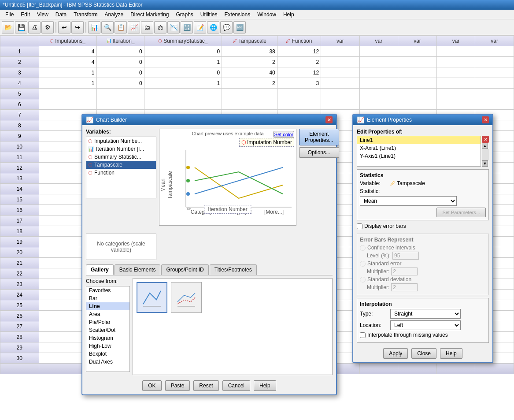 The height and width of the screenshot is (420, 514). Describe the element at coordinates (86, 27) in the screenshot. I see `toolbar-sep2` at that location.